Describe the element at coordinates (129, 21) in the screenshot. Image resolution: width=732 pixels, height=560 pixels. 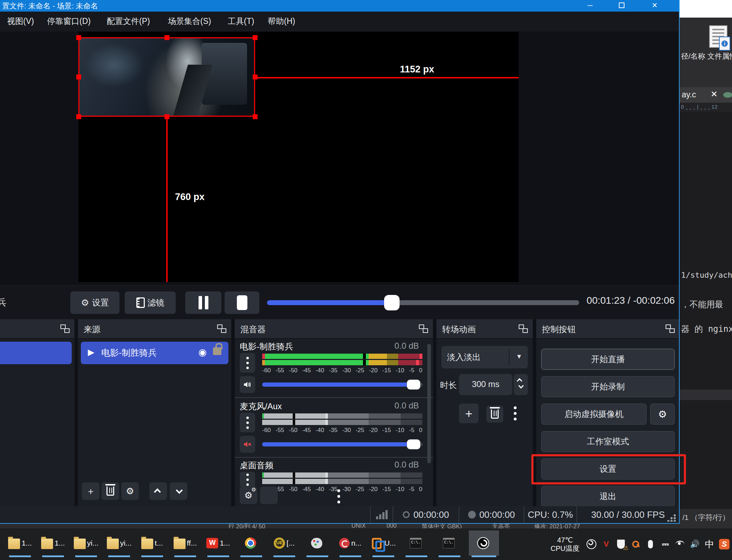
I see `menu-profile: 配置文件(P)` at that location.